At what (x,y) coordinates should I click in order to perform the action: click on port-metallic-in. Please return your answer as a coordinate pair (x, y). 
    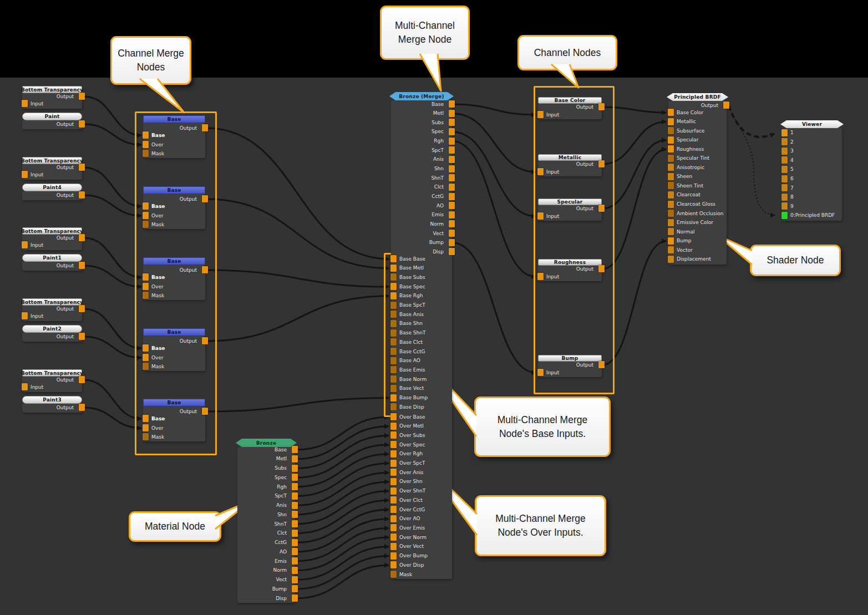
    Looking at the image, I should click on (671, 122).